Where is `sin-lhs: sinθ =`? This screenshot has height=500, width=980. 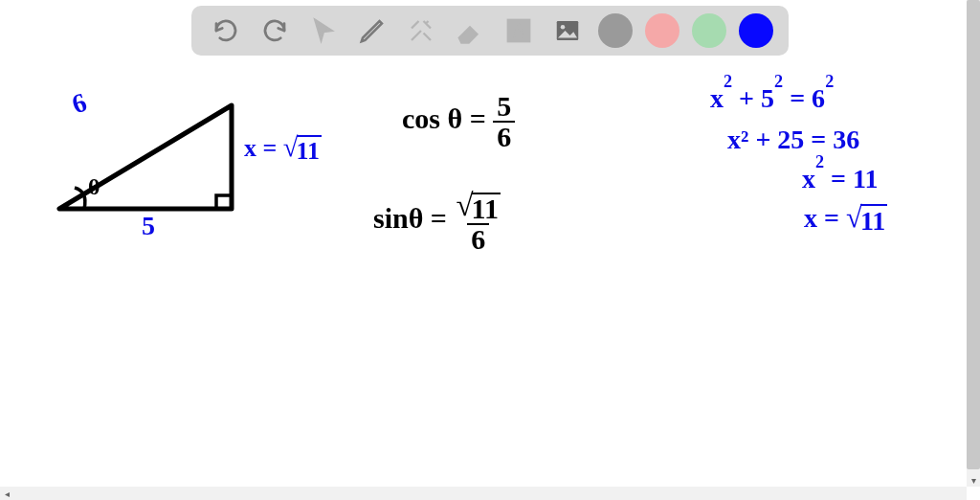
sin-lhs: sinθ = is located at coordinates (410, 218).